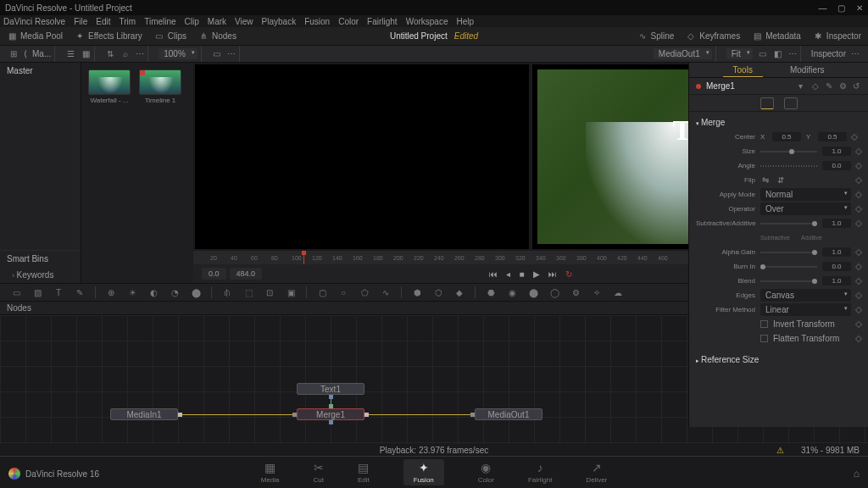  I want to click on transform-tool-icon: ⬚, so click(248, 292).